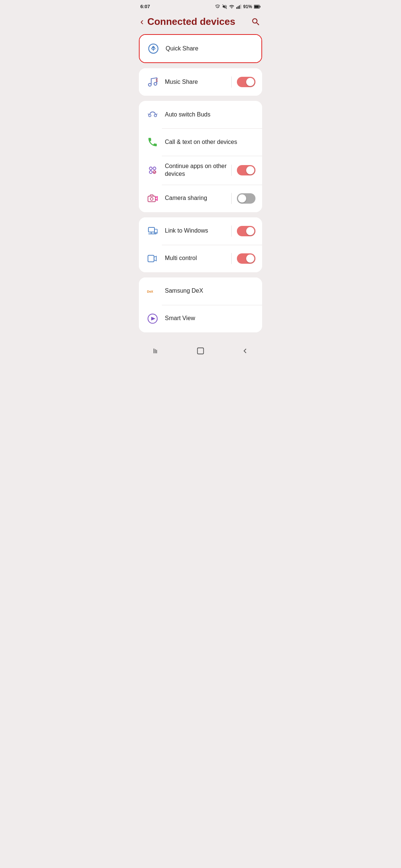 Image resolution: width=401 pixels, height=868 pixels. Describe the element at coordinates (153, 142) in the screenshot. I see `call-text-icon` at that location.